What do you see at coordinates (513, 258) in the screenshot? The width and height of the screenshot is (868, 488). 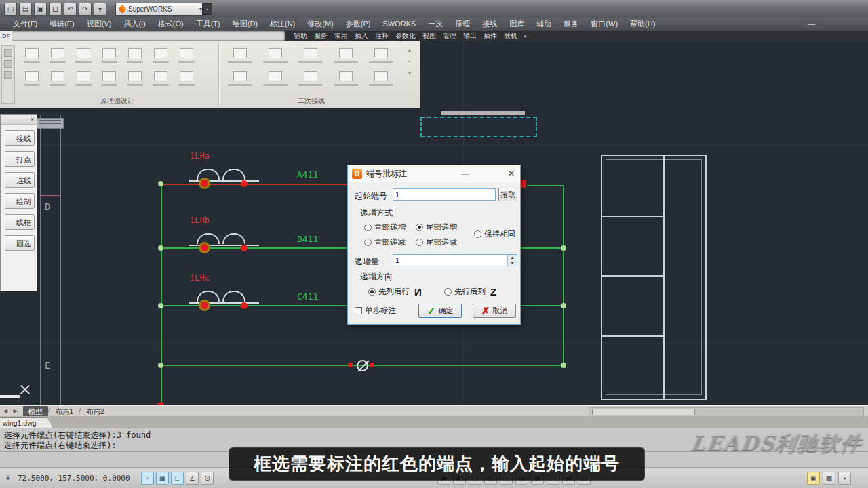 I see `spin-up-icon: ▲` at bounding box center [513, 258].